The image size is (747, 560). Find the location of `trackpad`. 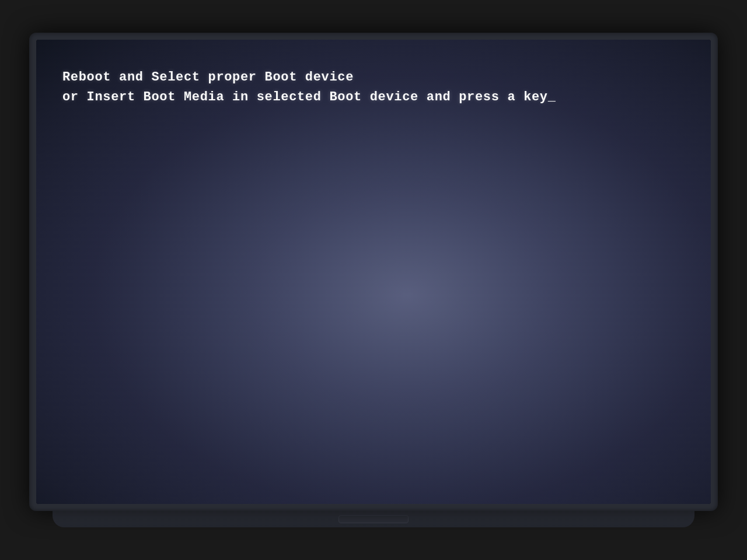

trackpad is located at coordinates (374, 519).